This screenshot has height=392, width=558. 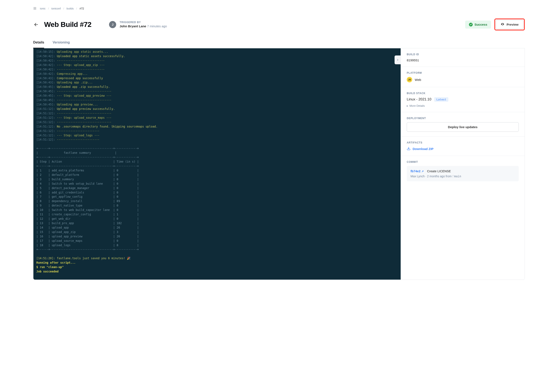 What do you see at coordinates (409, 149) in the screenshot?
I see `download-icon` at bounding box center [409, 149].